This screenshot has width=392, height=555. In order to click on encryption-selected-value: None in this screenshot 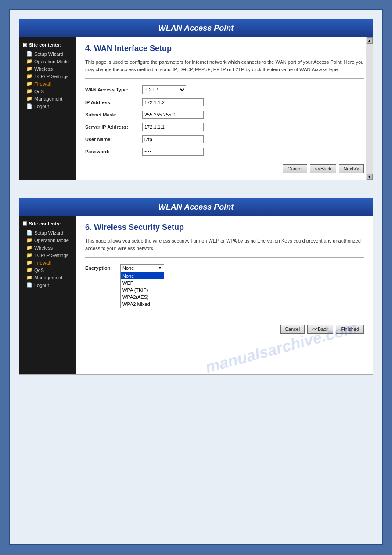, I will do `click(140, 268)`.